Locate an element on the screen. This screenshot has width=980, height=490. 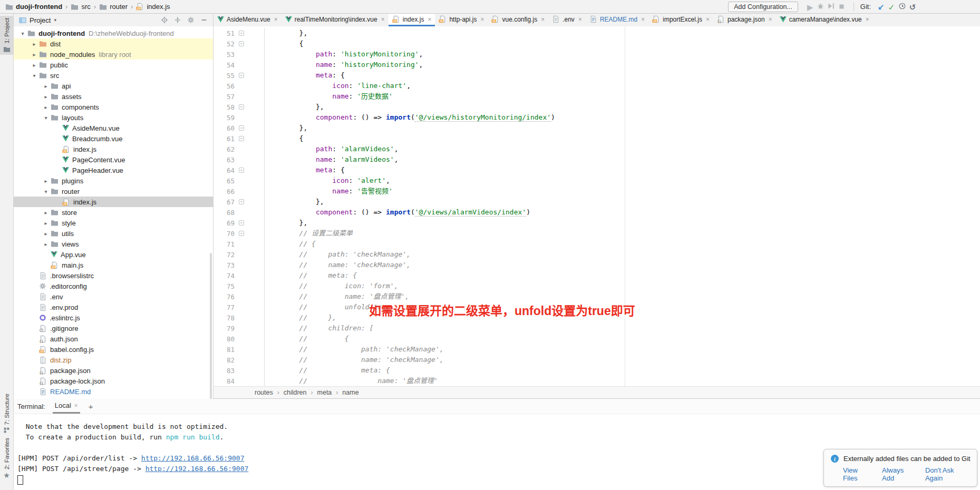
breadcrumb-item-index-js: JSindex.js is located at coordinates (153, 6).